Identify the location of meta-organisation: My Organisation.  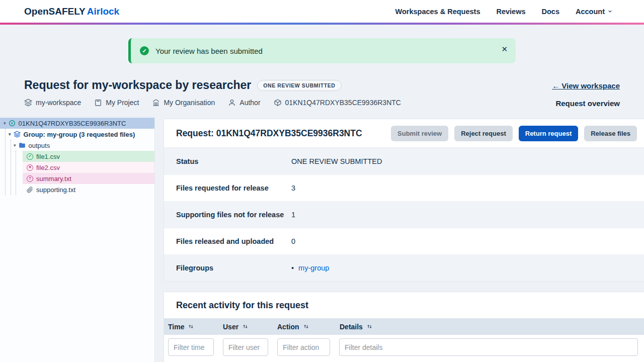
(183, 103).